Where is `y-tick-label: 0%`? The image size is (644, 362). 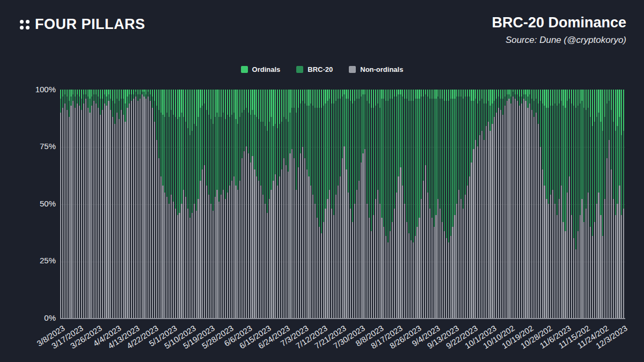 y-tick-label: 0% is located at coordinates (28, 318).